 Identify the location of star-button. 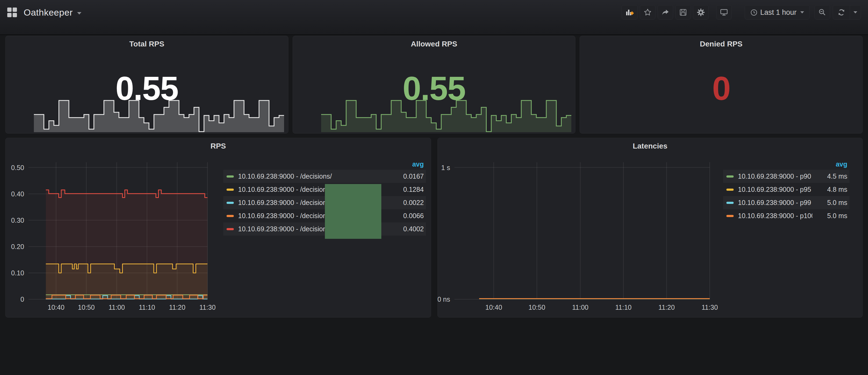
(648, 12).